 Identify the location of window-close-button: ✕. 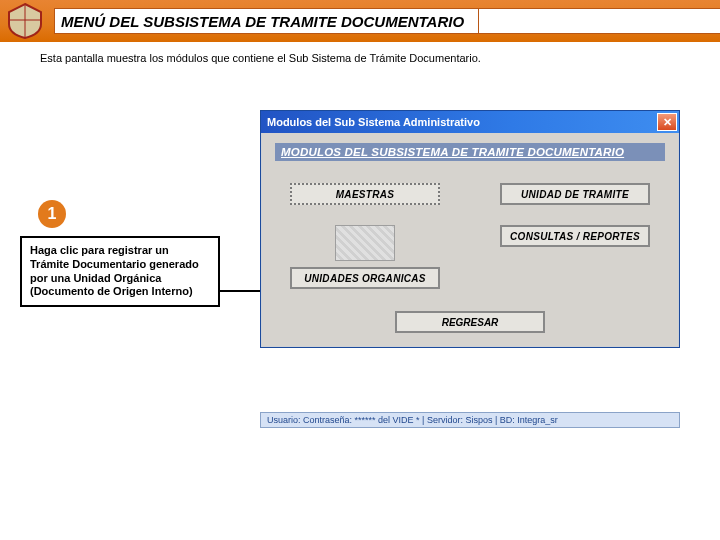
(667, 122).